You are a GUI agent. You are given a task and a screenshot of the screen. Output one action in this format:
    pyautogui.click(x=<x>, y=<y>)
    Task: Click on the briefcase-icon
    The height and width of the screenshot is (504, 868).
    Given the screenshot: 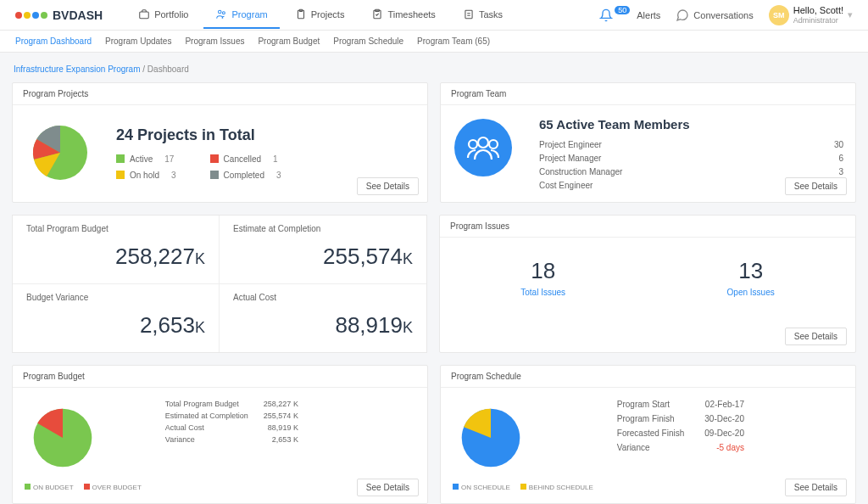 What is the action you would take?
    pyautogui.click(x=144, y=14)
    